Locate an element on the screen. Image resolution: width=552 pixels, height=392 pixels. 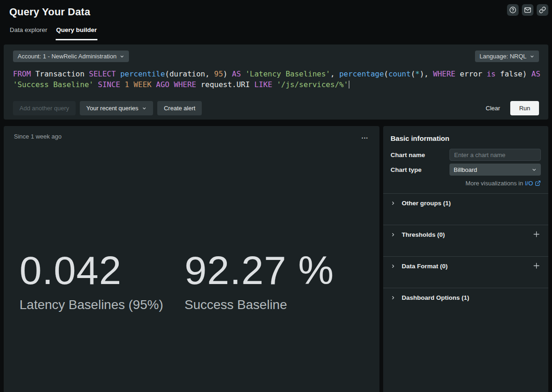
query-token: AS is located at coordinates (536, 74).